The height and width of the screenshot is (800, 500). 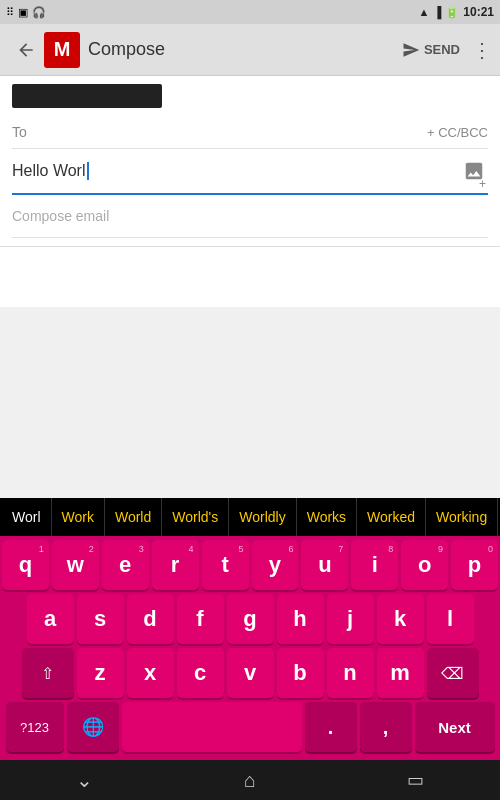 I want to click on image-icon: ▣, so click(x=23, y=12).